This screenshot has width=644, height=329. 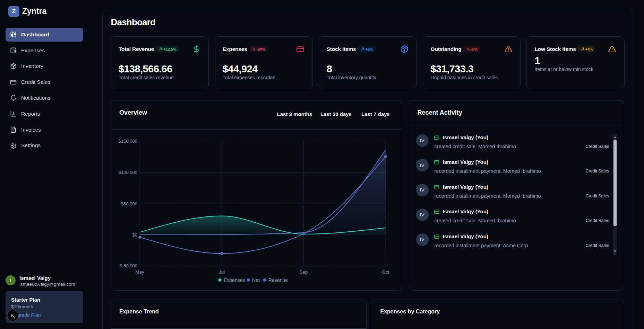 What do you see at coordinates (128, 266) in the screenshot?
I see `svg-text: $-50,000` at bounding box center [128, 266].